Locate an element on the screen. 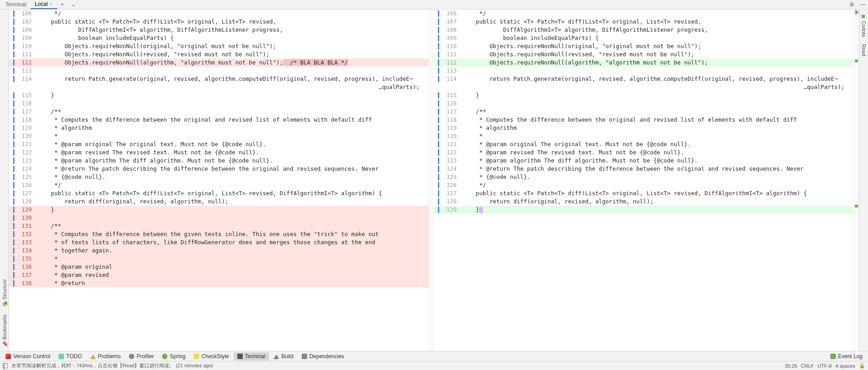 The width and height of the screenshot is (868, 370). tool-problems: Problems is located at coordinates (106, 356).